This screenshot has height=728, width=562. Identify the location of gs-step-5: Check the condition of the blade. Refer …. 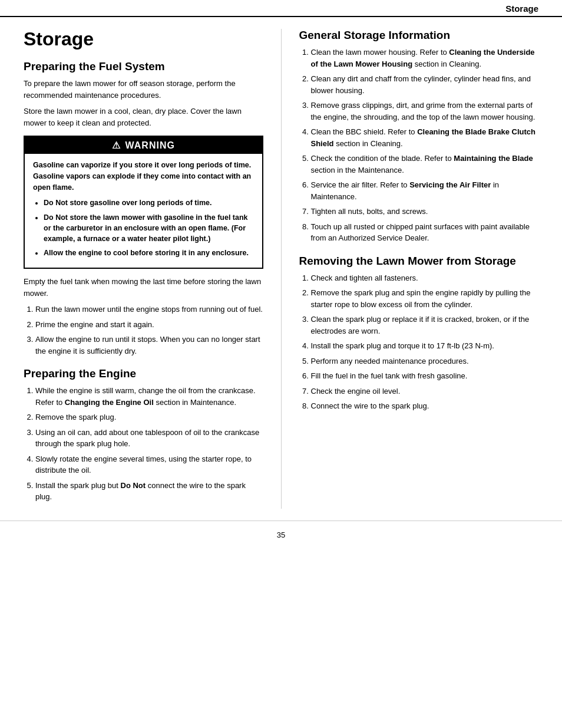
(425, 164).